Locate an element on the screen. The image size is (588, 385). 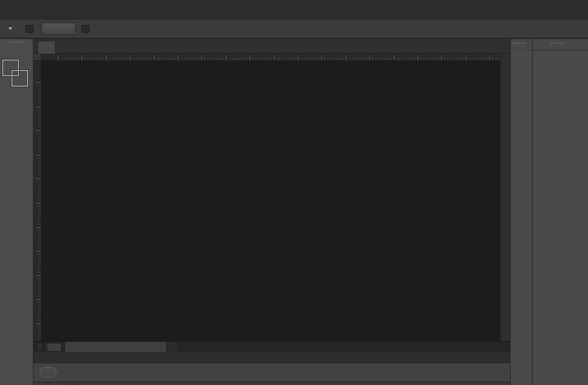
labeled-panel-dock is located at coordinates (560, 212).